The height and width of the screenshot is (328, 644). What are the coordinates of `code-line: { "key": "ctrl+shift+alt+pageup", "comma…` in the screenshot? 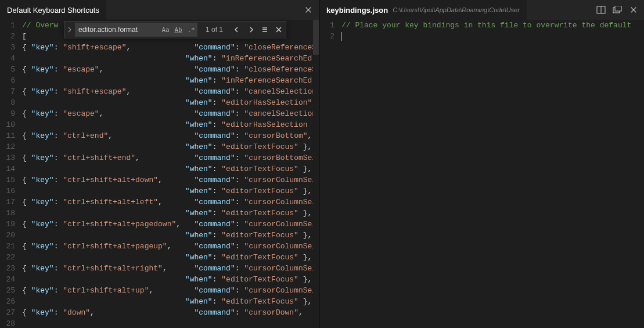 It's located at (171, 247).